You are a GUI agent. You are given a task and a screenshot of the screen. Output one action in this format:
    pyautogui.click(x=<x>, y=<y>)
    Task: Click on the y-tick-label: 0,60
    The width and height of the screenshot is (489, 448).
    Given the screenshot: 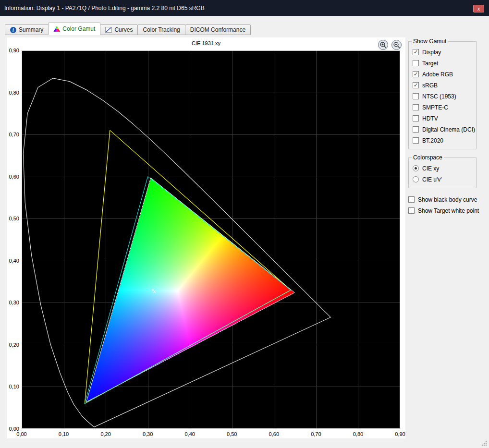 What is the action you would take?
    pyautogui.click(x=13, y=177)
    